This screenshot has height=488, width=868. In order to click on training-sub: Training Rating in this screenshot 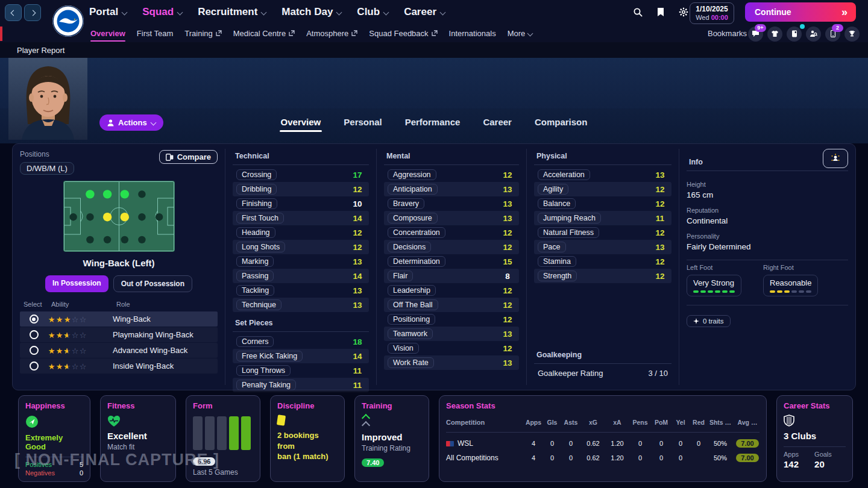, I will do `click(392, 448)`.